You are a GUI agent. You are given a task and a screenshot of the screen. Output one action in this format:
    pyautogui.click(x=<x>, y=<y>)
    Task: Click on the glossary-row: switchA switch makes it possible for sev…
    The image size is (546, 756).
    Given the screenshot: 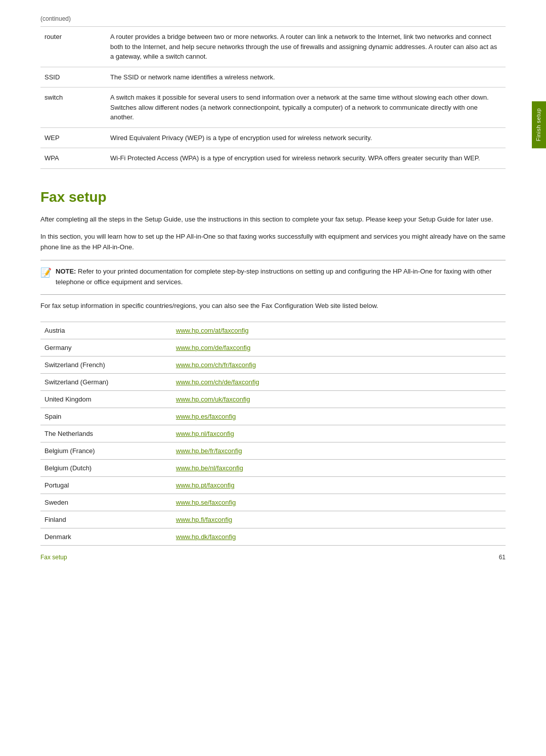 What is the action you would take?
    pyautogui.click(x=273, y=108)
    